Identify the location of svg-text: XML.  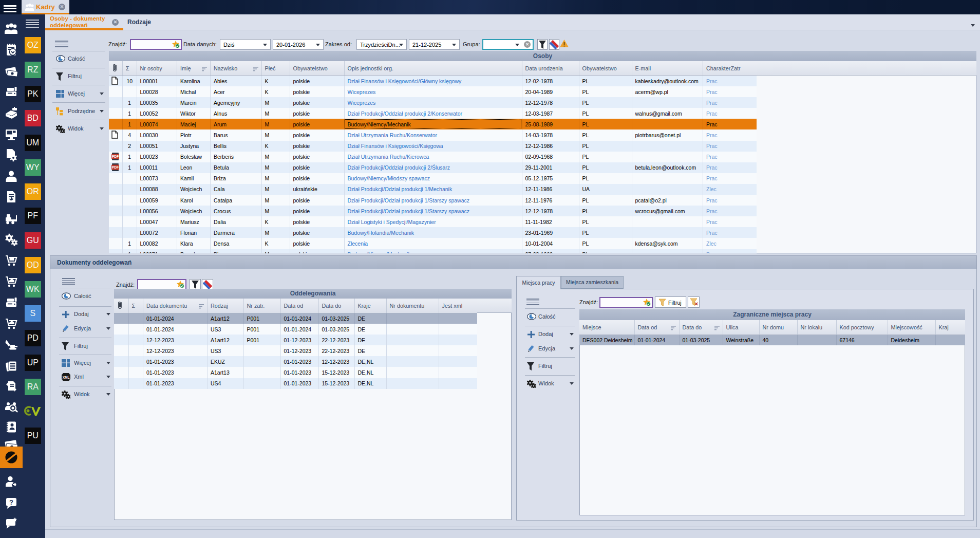
(66, 377).